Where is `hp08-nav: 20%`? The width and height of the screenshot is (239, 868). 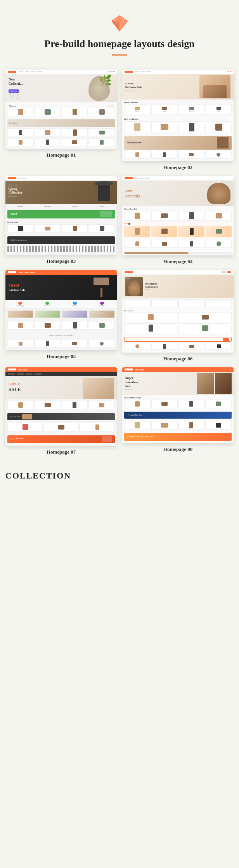
hp08-nav: 20% is located at coordinates (178, 370).